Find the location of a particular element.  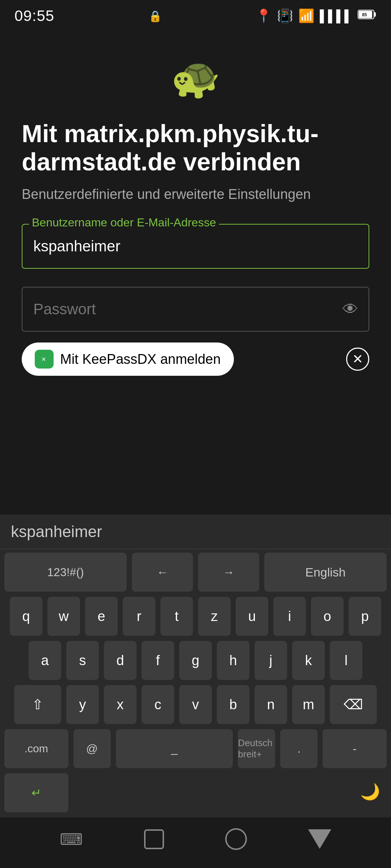

status-lock-icon: 🔒 is located at coordinates (155, 16).